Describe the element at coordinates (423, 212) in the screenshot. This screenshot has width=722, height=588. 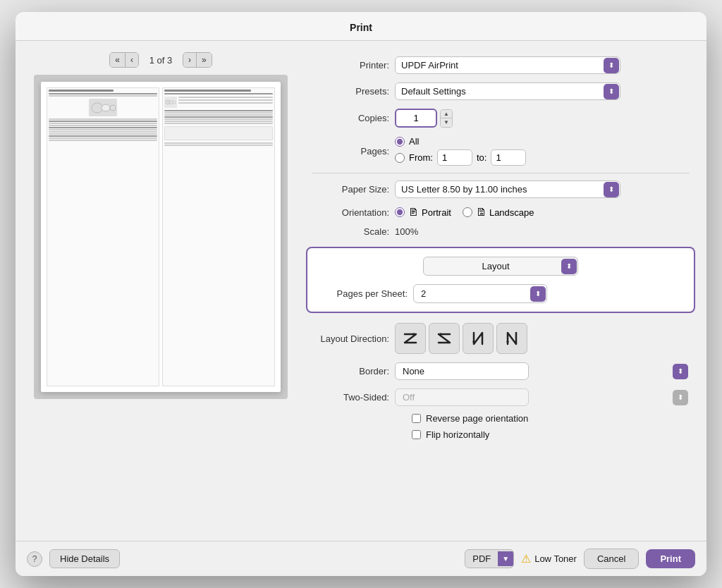
I see `portrait-option: 🖹 Portrait` at that location.